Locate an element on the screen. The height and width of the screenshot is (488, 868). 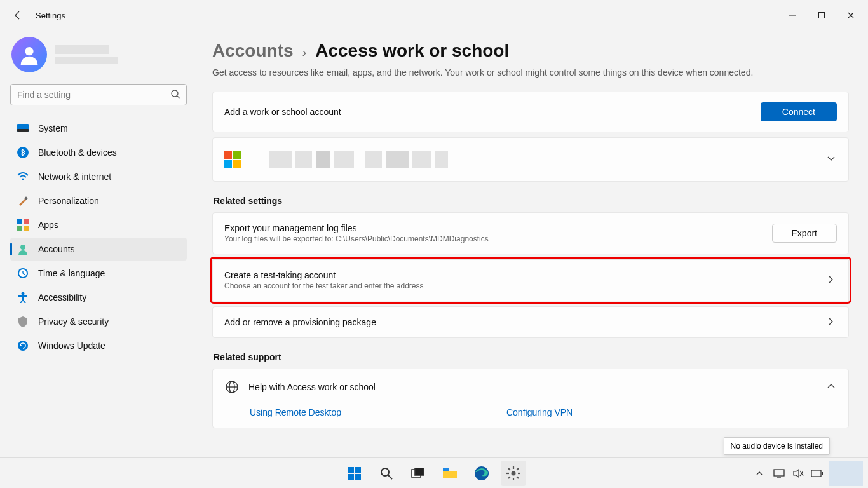
nav-system: System is located at coordinates (98, 128).